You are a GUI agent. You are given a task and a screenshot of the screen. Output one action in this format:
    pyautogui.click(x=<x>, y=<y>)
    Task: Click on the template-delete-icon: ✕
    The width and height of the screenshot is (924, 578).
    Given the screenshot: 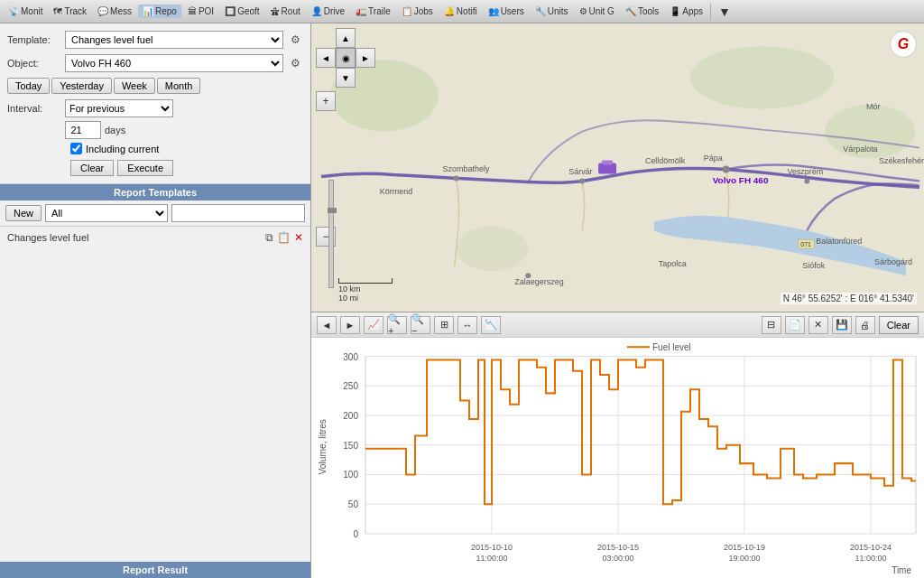 What is the action you would take?
    pyautogui.click(x=299, y=238)
    